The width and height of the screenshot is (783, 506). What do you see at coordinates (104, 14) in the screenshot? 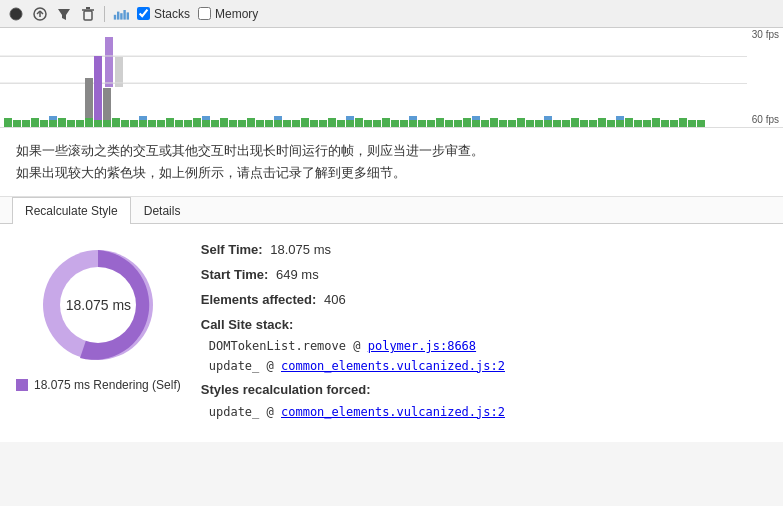
I see `separator` at bounding box center [104, 14].